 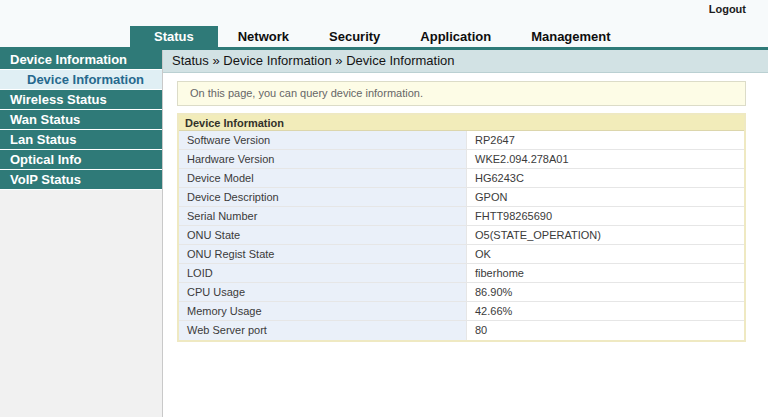 What do you see at coordinates (728, 9) in the screenshot?
I see `logout-link: Logout` at bounding box center [728, 9].